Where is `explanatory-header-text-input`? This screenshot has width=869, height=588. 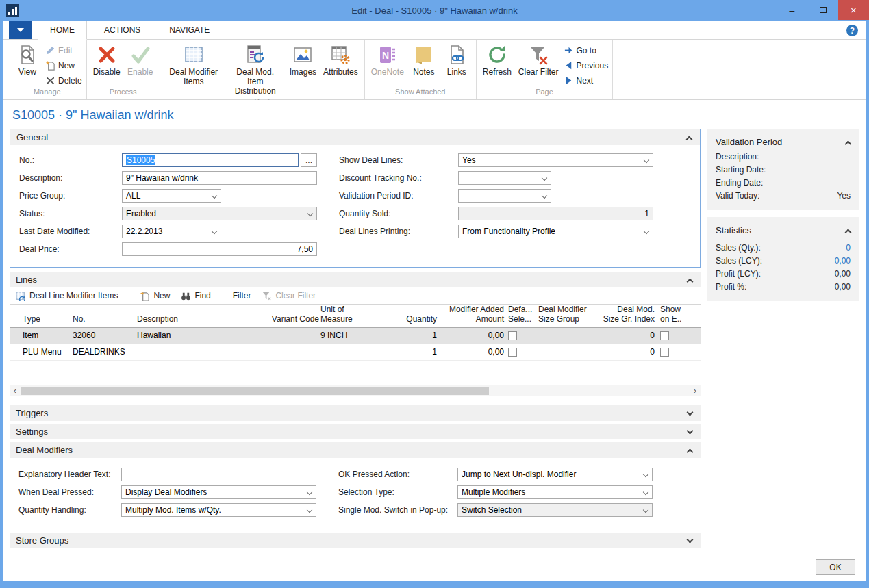
explanatory-header-text-input is located at coordinates (219, 474).